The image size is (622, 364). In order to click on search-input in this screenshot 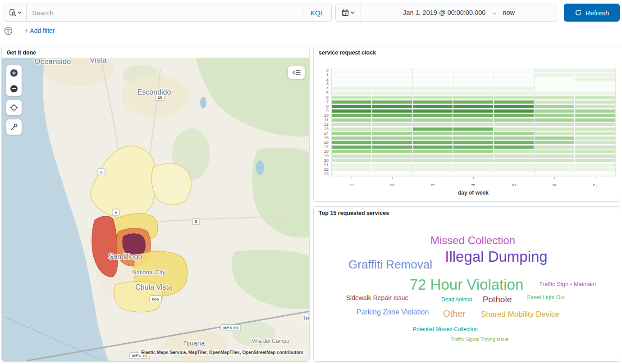, I will do `click(165, 13)`.